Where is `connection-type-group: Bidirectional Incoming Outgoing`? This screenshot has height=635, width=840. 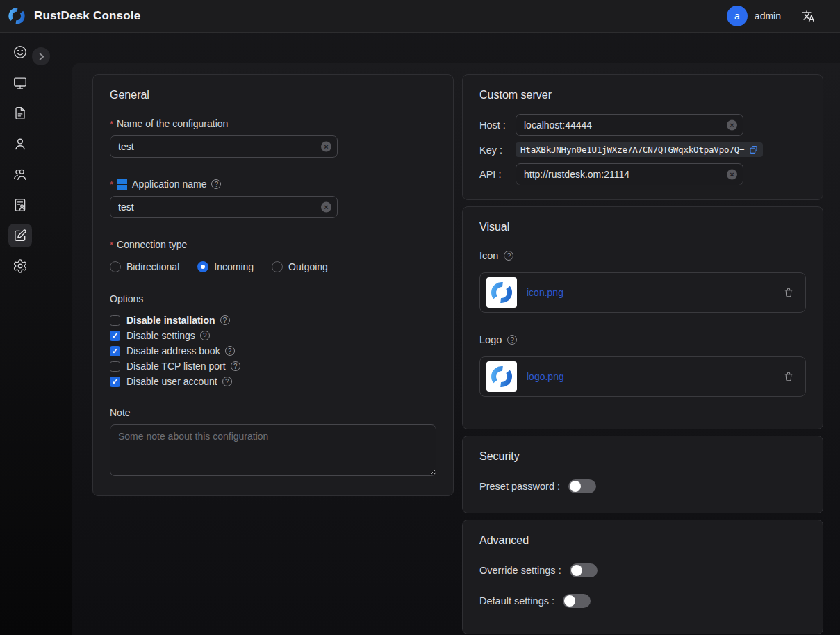 connection-type-group: Bidirectional Incoming Outgoing is located at coordinates (273, 267).